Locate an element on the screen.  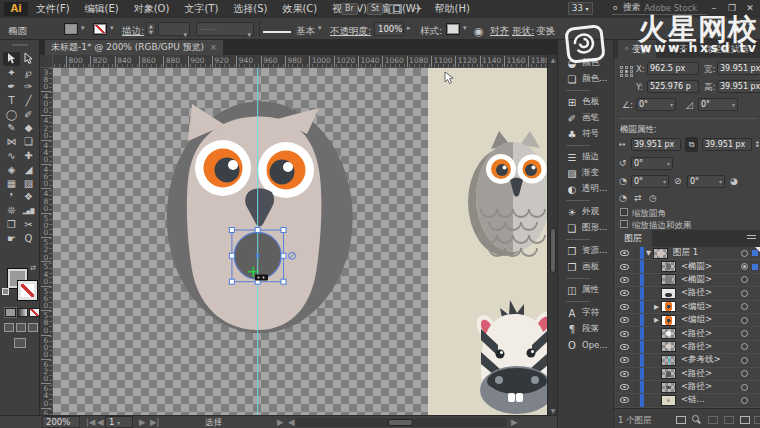
fill-swatch is located at coordinates (71, 29).